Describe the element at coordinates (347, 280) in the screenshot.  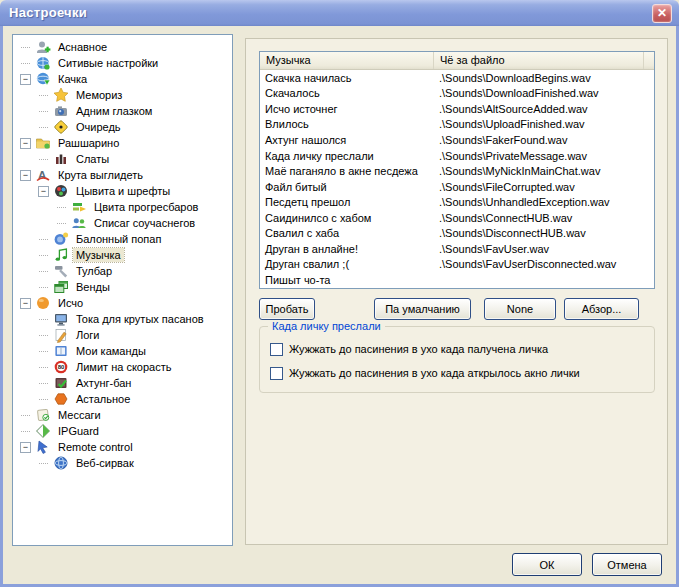
I see `cell-sound-event: Пишыт чо-та` at that location.